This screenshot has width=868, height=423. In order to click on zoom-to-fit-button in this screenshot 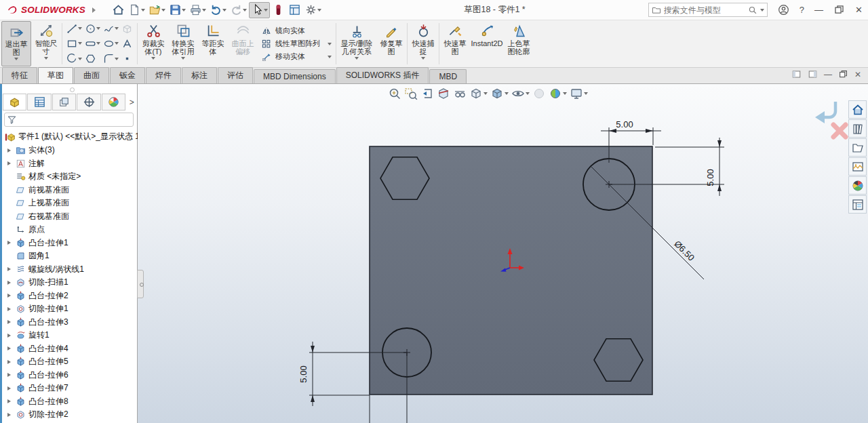, I will do `click(395, 94)`.